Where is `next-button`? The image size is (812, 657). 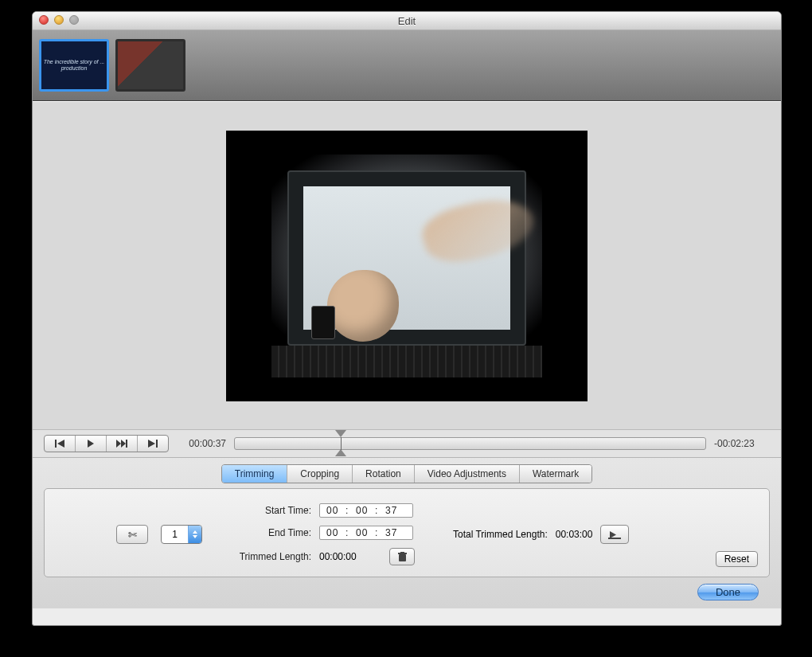
next-button is located at coordinates (153, 444).